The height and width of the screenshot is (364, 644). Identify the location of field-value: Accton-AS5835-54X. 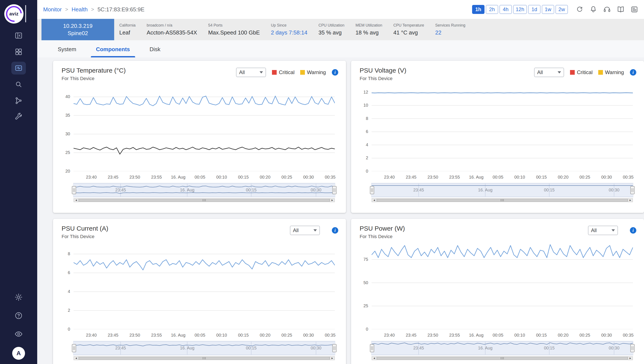
(172, 33).